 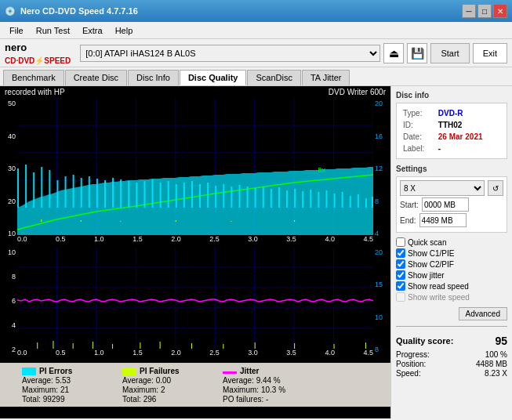 What do you see at coordinates (256, 77) in the screenshot?
I see `tabs: Benchmark Create Disc Disc Info Disc Qua…` at bounding box center [256, 77].